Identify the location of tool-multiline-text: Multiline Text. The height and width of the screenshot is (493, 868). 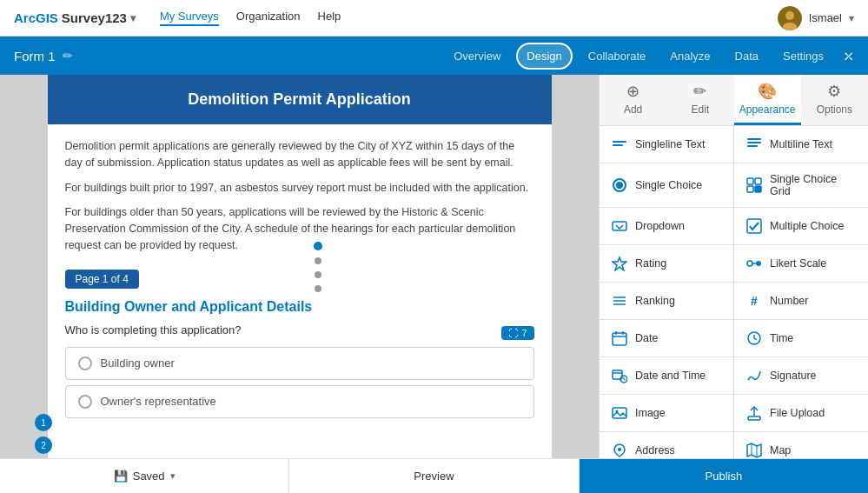
(801, 144).